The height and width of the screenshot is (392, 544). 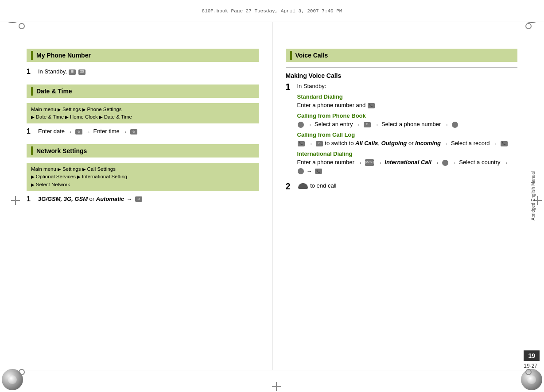 I want to click on arrow-id-3: →, so click(x=436, y=163).